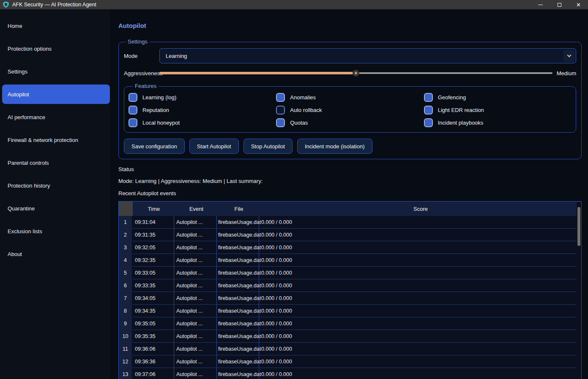  Describe the element at coordinates (356, 73) in the screenshot. I see `aggressiveness-slider` at that location.